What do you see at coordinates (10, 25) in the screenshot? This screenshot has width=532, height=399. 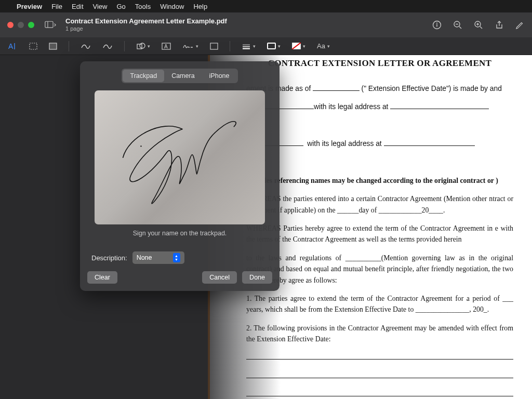 I see `close-window-button` at bounding box center [10, 25].